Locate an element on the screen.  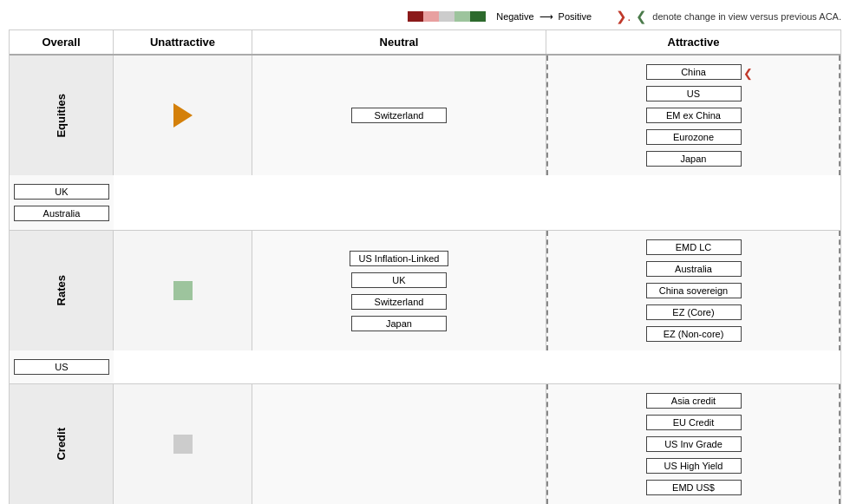
rates-label: Rates is located at coordinates (62, 291).